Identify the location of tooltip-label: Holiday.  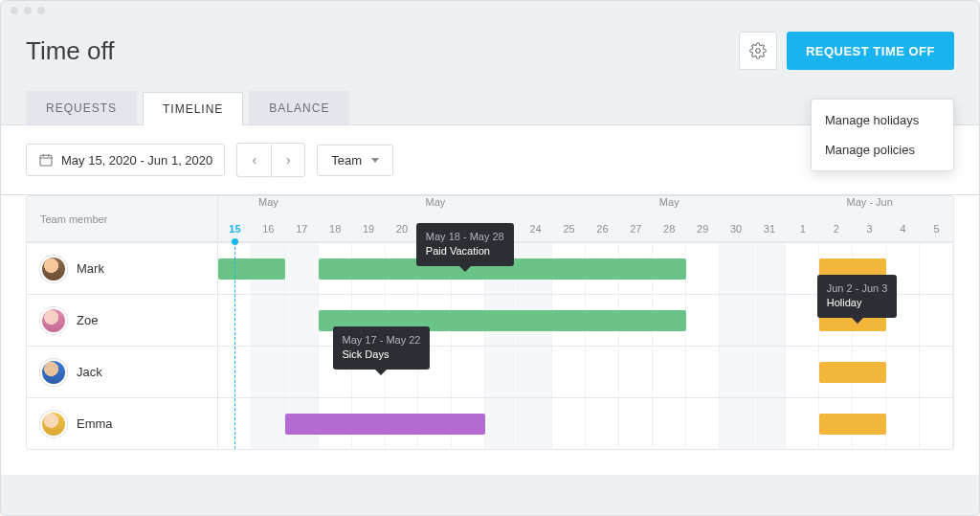
(844, 303).